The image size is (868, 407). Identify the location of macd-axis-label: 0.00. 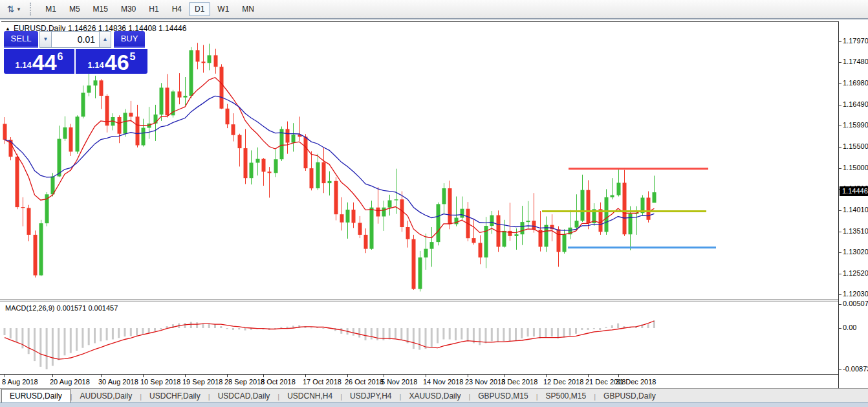
(850, 327).